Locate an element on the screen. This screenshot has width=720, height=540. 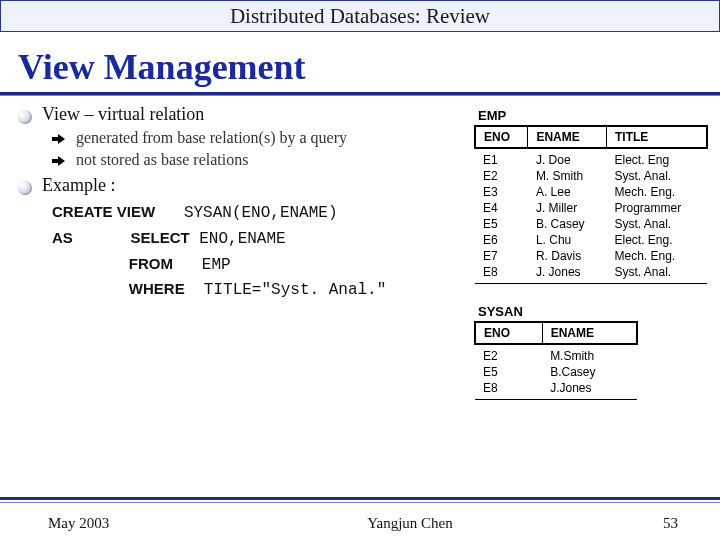
sysan-table: ENOENAME E2M.SmithE5B.CaseyE8J.Jones is located at coordinates (556, 360).